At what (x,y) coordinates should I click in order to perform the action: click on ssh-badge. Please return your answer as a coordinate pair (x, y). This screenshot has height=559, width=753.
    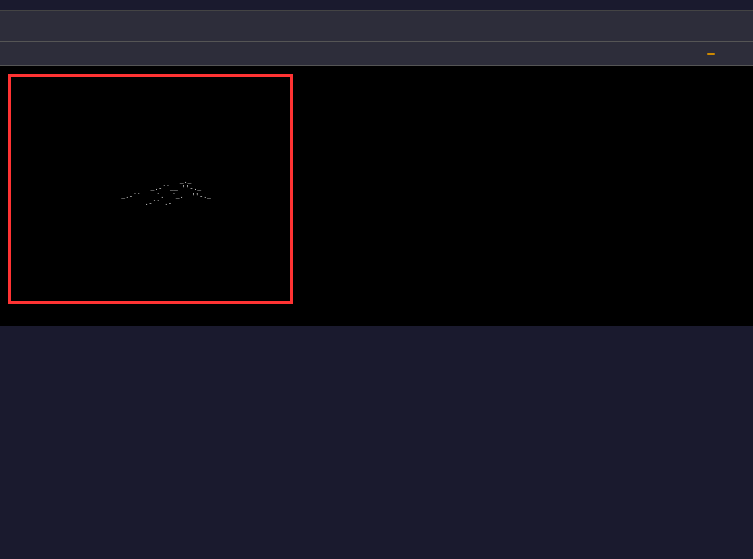
    Looking at the image, I should click on (711, 54).